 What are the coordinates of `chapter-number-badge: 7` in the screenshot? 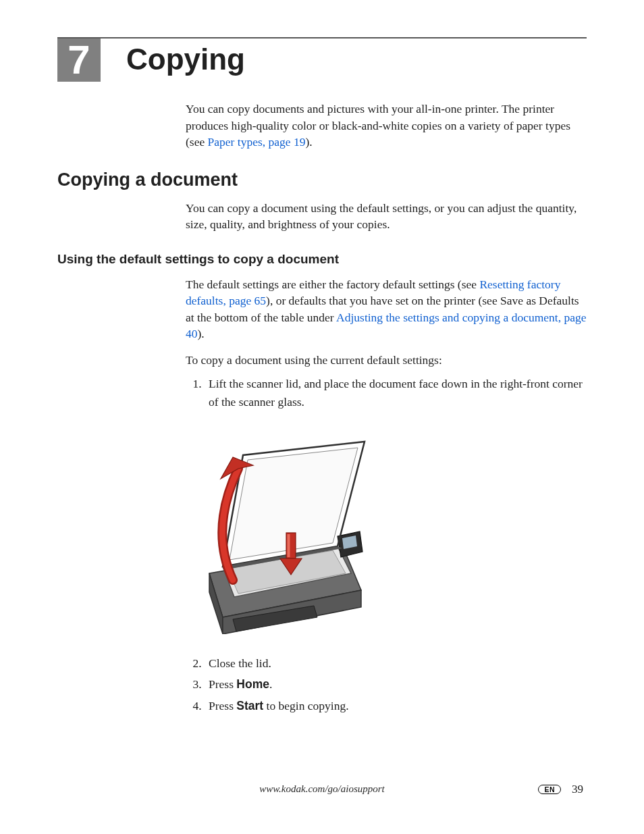 It's located at (79, 60).